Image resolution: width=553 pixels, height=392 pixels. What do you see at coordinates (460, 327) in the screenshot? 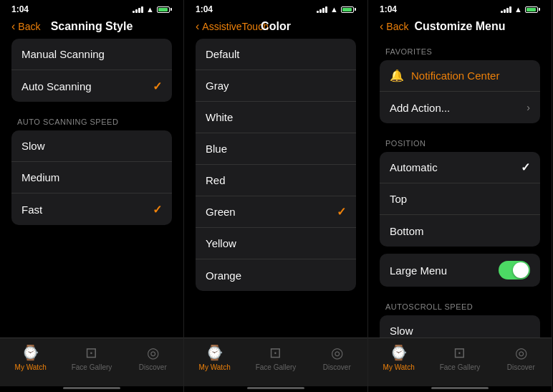
I see `list-item-slow-auto: Slow` at bounding box center [460, 327].